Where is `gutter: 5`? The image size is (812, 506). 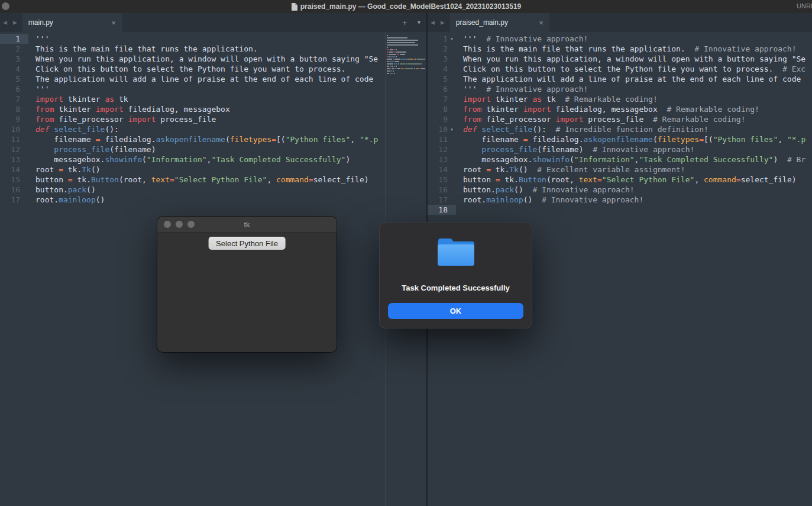 gutter: 5 is located at coordinates (442, 79).